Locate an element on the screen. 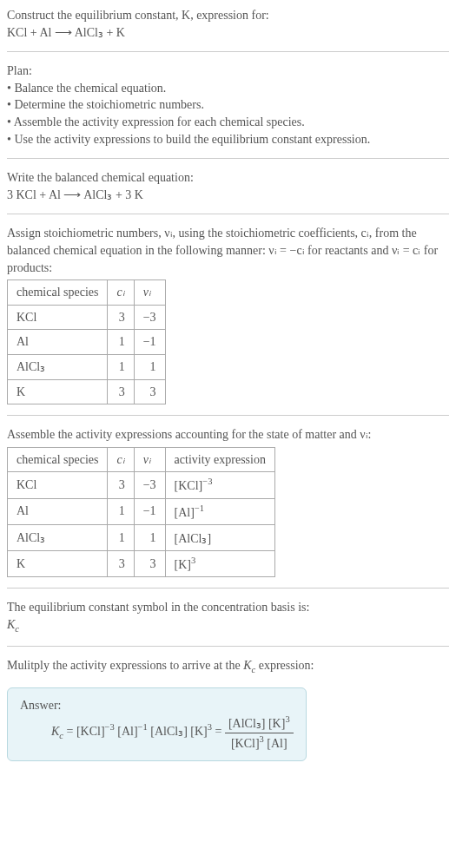 The image size is (456, 868). frac-numerator: [AlCl₃] [K]3 is located at coordinates (259, 723).